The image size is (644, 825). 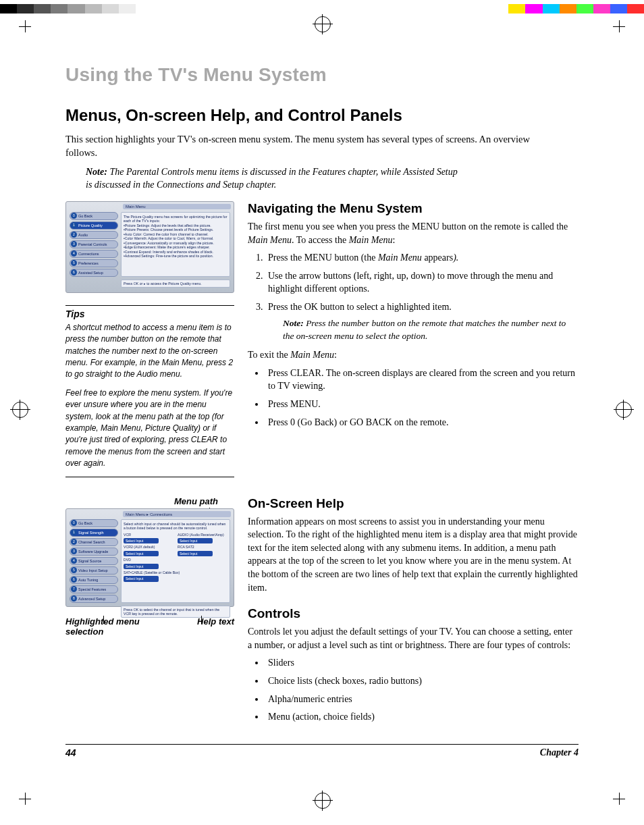 What do you see at coordinates (177, 514) in the screenshot?
I see `menu-breadcrumb: Main Menu ▸ Connections` at bounding box center [177, 514].